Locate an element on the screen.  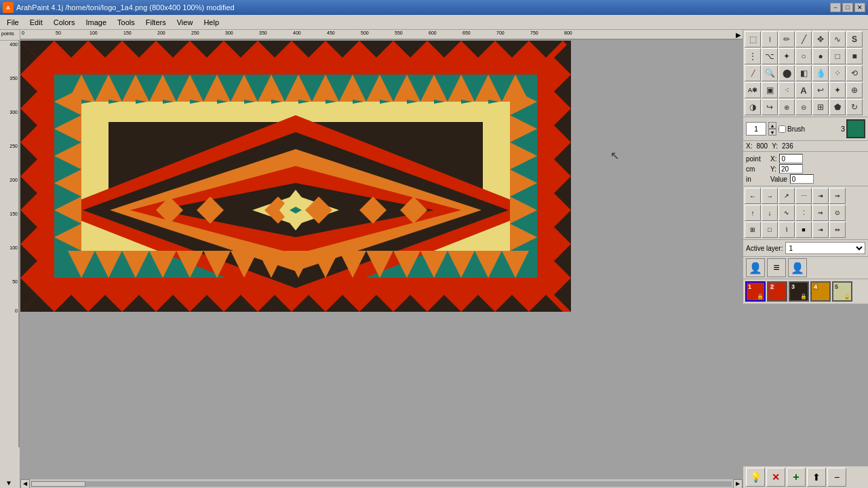
forward-button: ⇒ is located at coordinates (821, 213).